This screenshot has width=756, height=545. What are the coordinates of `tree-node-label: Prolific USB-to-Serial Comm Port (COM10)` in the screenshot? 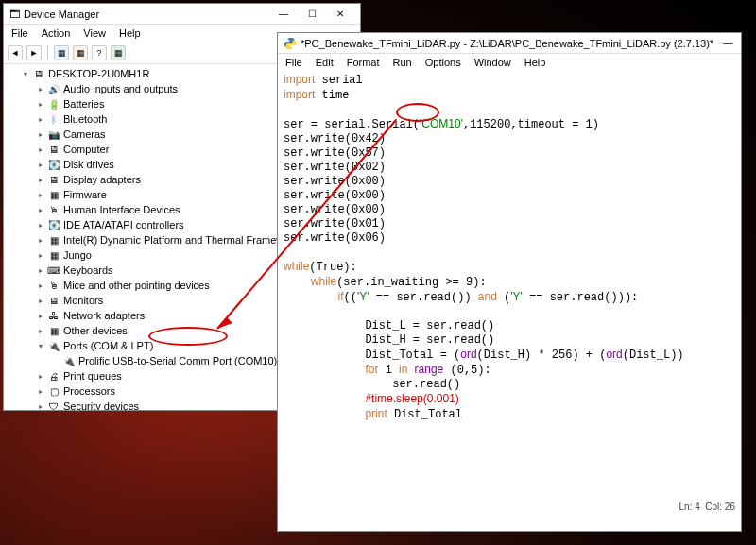 It's located at (178, 361).